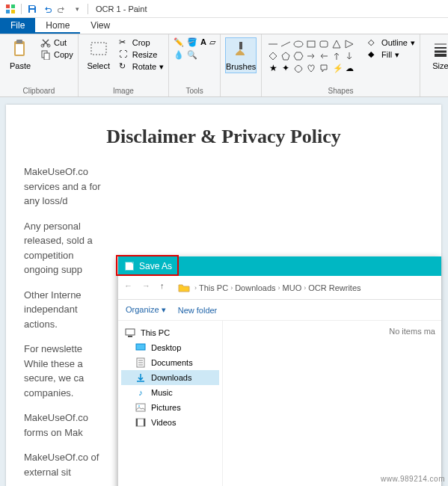 This screenshot has height=486, width=448. What do you see at coordinates (66, 465) in the screenshot?
I see `body-text: MakeUseOf.co of external sit` at bounding box center [66, 465].